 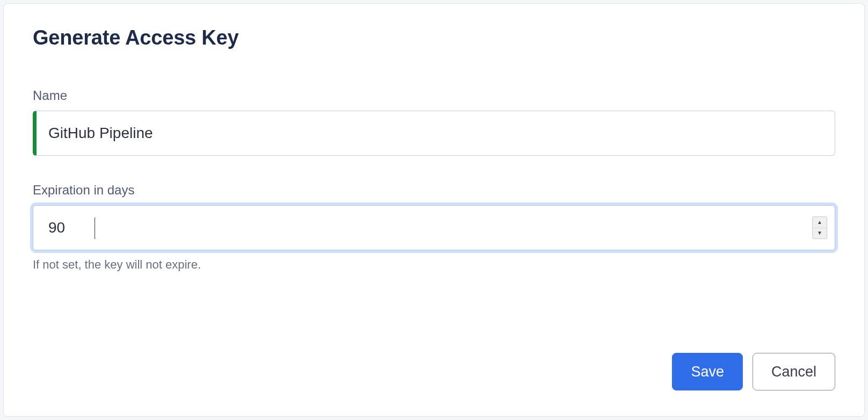 I want to click on button-row: Save Cancel, so click(x=434, y=372).